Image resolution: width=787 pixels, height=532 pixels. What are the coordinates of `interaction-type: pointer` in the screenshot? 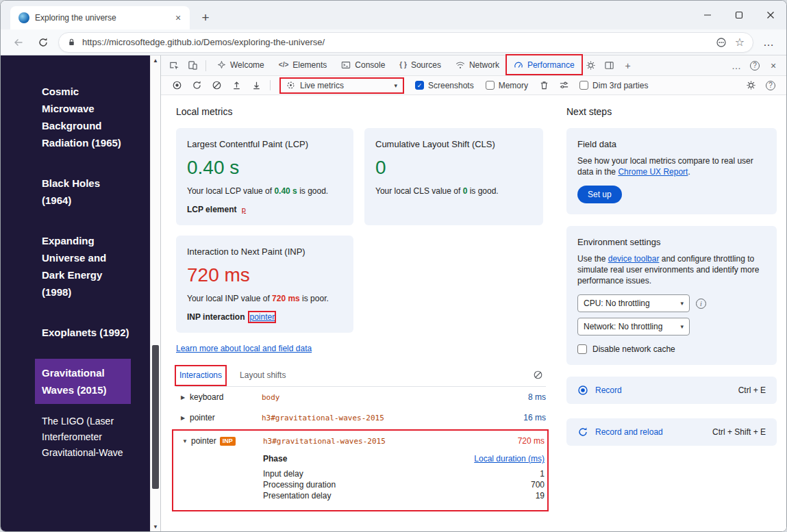 It's located at (203, 418).